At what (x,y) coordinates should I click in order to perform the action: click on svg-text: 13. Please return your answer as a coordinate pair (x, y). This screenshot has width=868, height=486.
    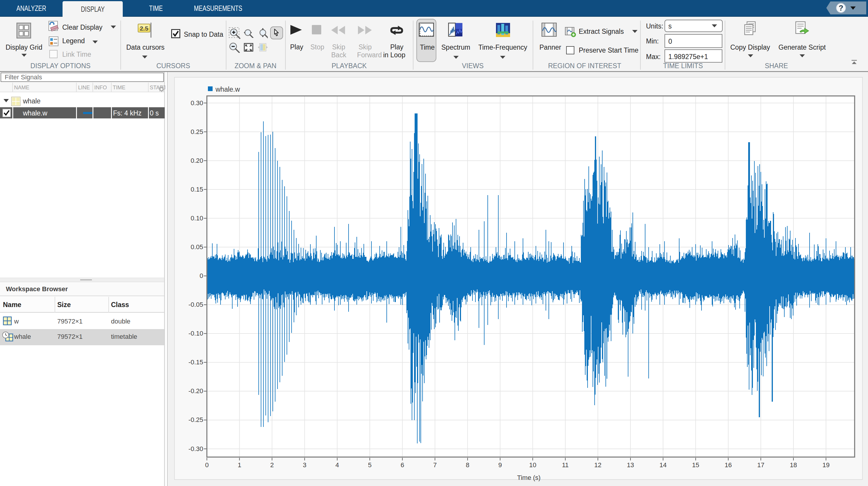
    Looking at the image, I should click on (630, 465).